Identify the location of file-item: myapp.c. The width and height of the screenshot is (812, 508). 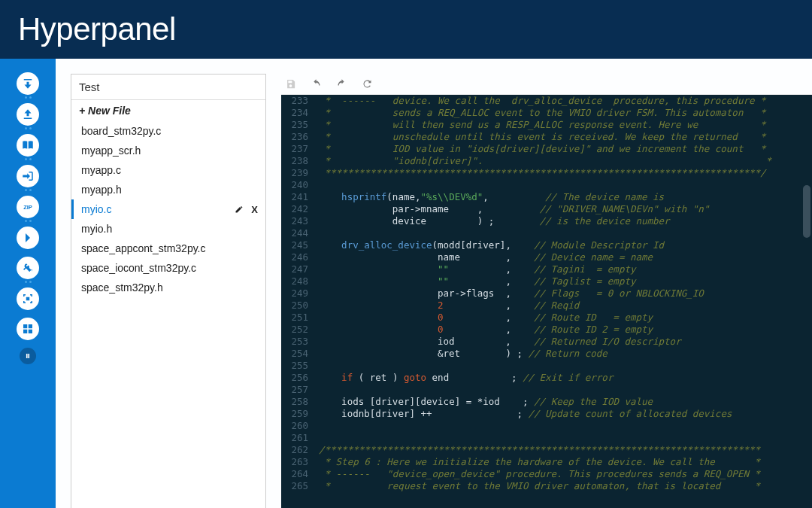
(168, 170).